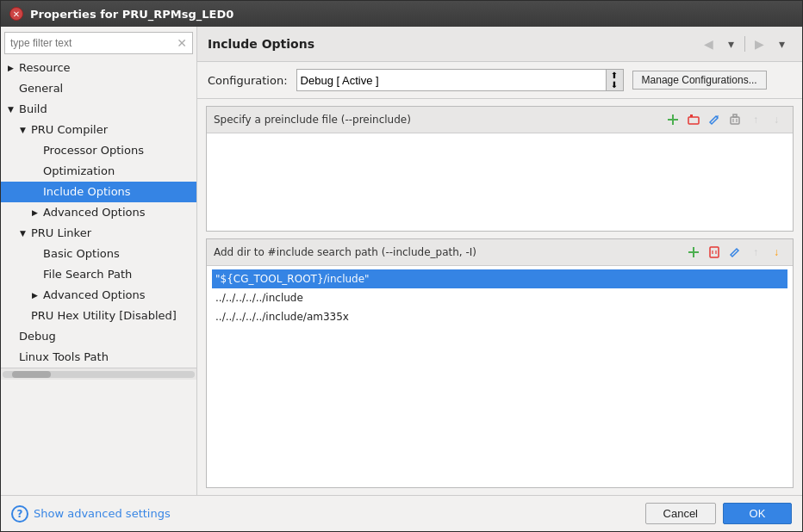  Describe the element at coordinates (93, 43) in the screenshot. I see `filter-input` at that location.